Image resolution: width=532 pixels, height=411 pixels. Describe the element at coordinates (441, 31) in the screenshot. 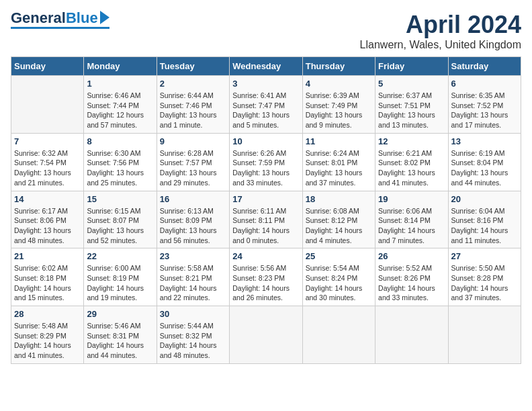

I see `title-area: April 2024 Llanwern, Wales, United Kingd…` at that location.